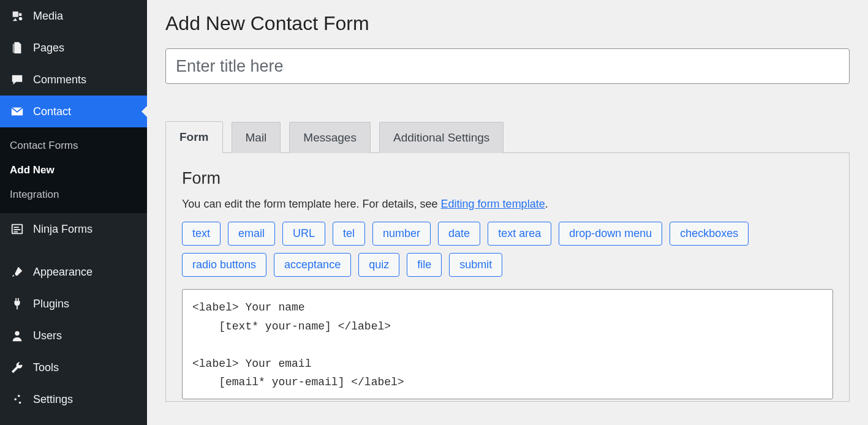 The width and height of the screenshot is (868, 425). What do you see at coordinates (224, 265) in the screenshot?
I see `tag-btn-radio-buttons: radio buttons` at bounding box center [224, 265].